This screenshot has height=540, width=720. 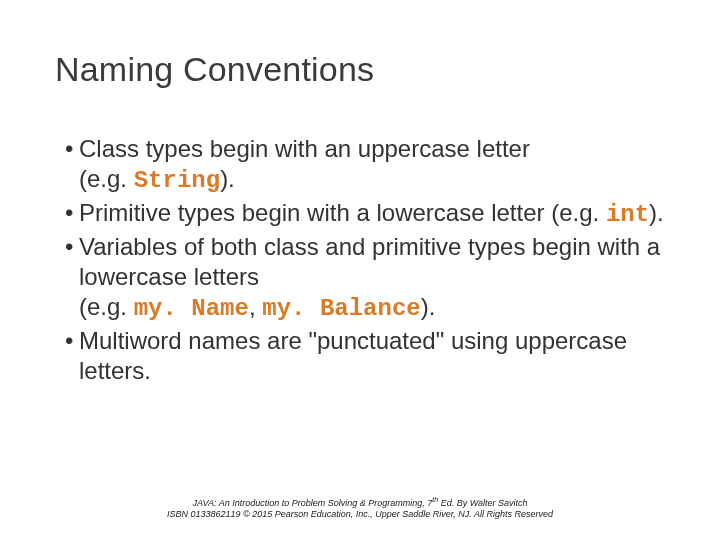 I want to click on slide-title: Naming Conventions, so click(x=360, y=70).